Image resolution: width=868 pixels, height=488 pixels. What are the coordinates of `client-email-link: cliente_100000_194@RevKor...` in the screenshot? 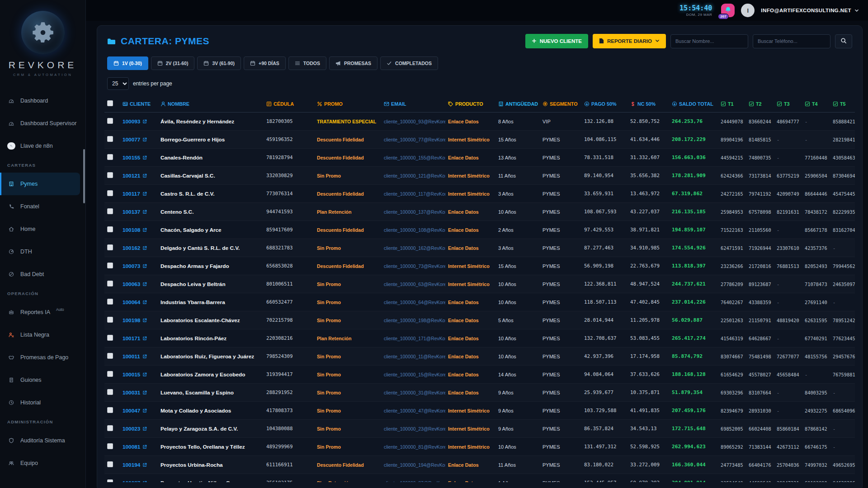 It's located at (415, 465).